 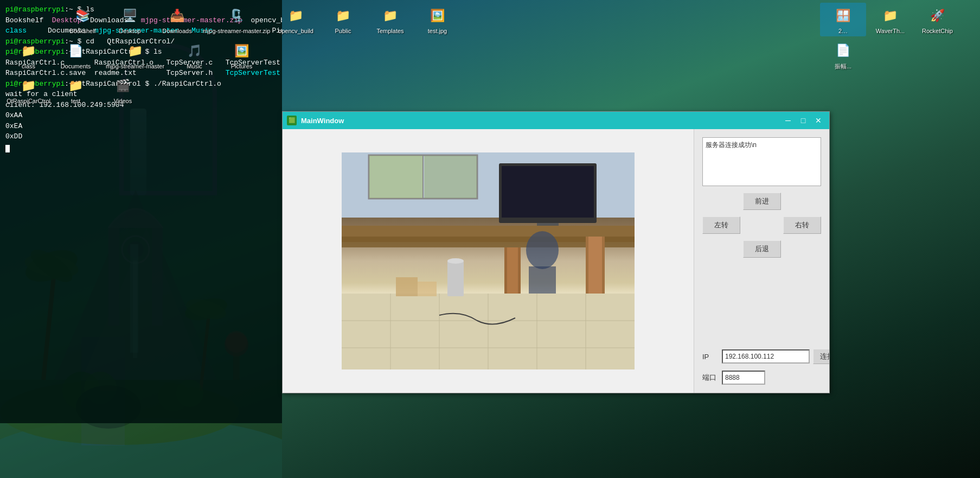 What do you see at coordinates (82, 20) in the screenshot?
I see `desktop-icon-bookshelf: 📚 Bookshelf` at bounding box center [82, 20].